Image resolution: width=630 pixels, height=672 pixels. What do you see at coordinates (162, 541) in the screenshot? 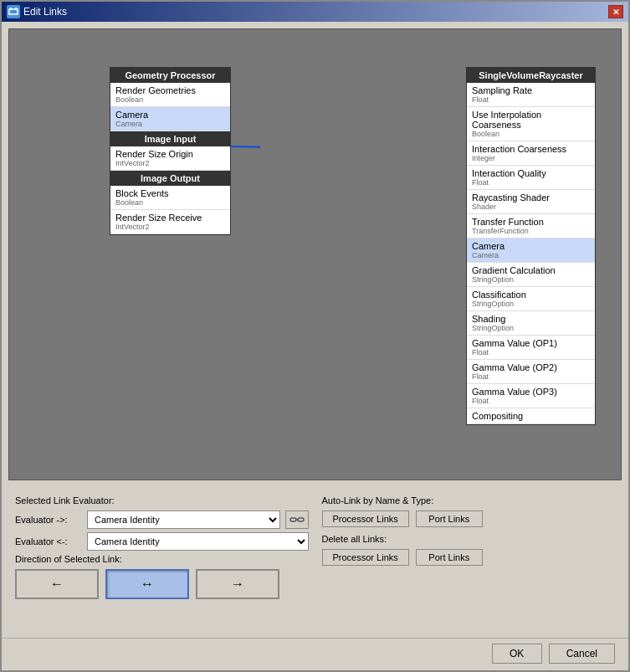
I see `evaluator-backward-row: Evaluator <-: Camera Identity Default No…` at bounding box center [162, 541].